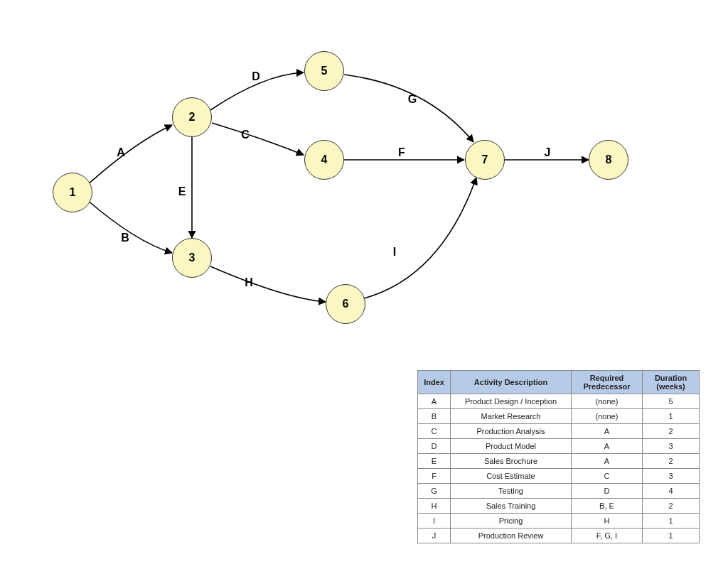  Describe the element at coordinates (245, 135) in the screenshot. I see `edge-label-C: C` at that location.